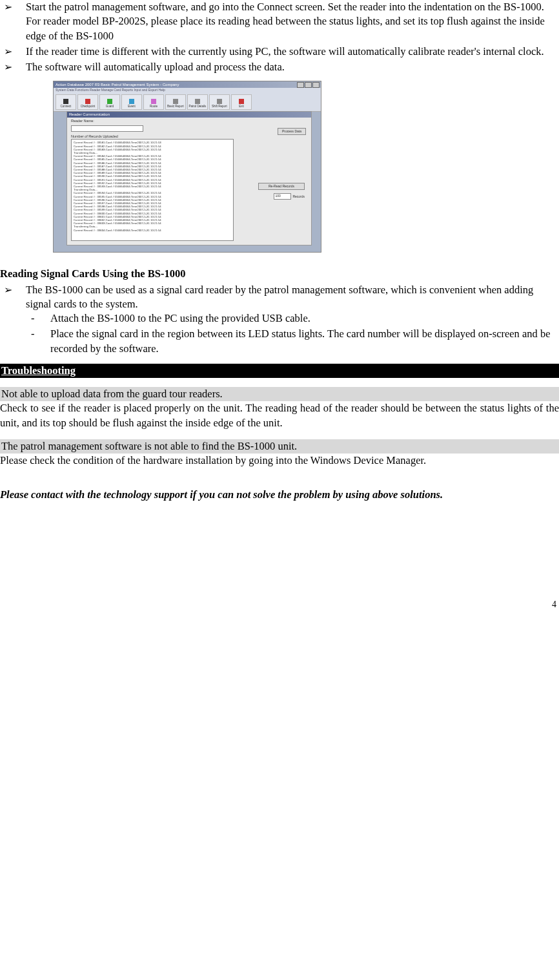 The height and width of the screenshot is (980, 559). What do you see at coordinates (289, 196) in the screenshot?
I see `records-row: 100 Records` at bounding box center [289, 196].